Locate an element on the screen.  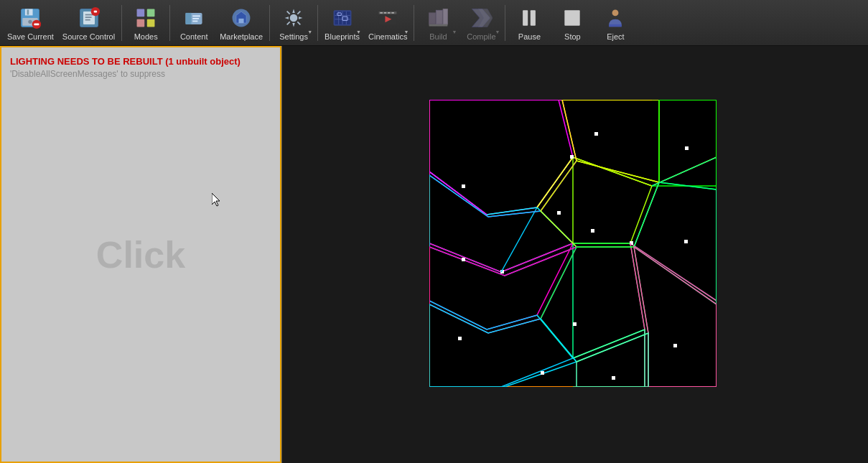
source-control-label: Source Control is located at coordinates (89, 37).